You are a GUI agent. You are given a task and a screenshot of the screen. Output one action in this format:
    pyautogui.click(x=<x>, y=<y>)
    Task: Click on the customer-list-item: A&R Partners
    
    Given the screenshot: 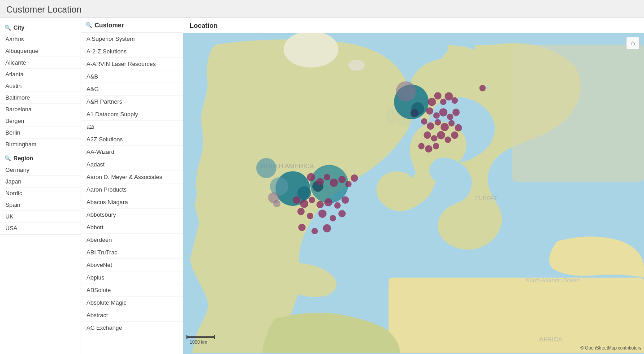 What is the action you would take?
    pyautogui.click(x=132, y=102)
    